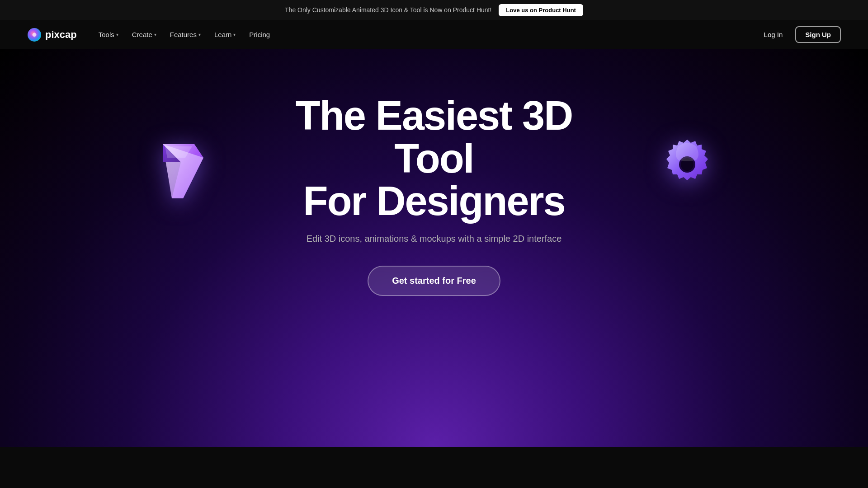 The width and height of the screenshot is (868, 488). Describe the element at coordinates (144, 34) in the screenshot. I see `nav-item-create: Create ▾` at that location.